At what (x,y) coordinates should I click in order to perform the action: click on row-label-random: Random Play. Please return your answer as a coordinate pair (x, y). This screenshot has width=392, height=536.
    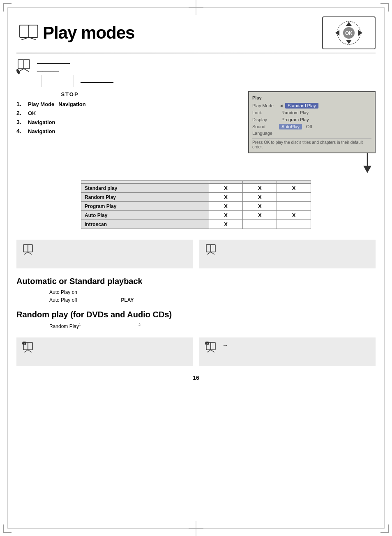
    Looking at the image, I should click on (145, 197).